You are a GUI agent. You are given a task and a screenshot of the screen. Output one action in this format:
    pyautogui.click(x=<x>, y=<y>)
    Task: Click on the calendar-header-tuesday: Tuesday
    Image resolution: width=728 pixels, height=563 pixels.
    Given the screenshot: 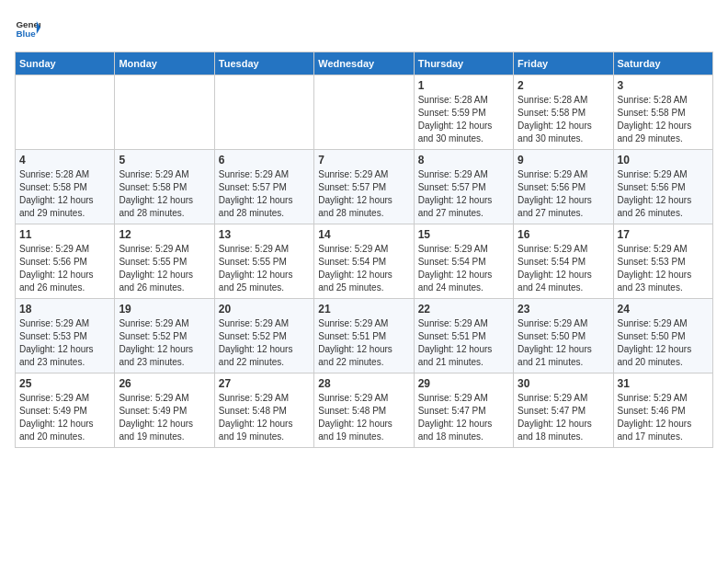 What is the action you would take?
    pyautogui.click(x=264, y=64)
    